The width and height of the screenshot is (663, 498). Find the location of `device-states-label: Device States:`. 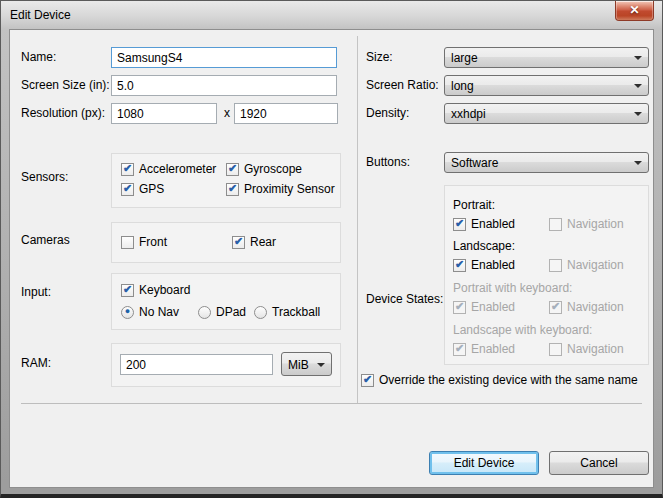

device-states-label: Device States: is located at coordinates (404, 300).